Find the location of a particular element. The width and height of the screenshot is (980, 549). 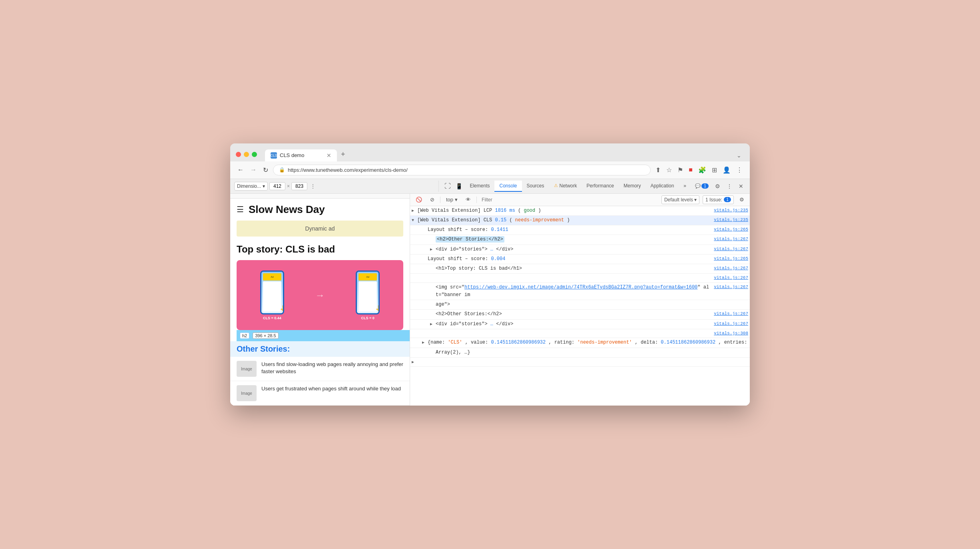

hero-image: Ad 👆 ✕ CLS = 0.44 → Ad is located at coordinates (320, 295).